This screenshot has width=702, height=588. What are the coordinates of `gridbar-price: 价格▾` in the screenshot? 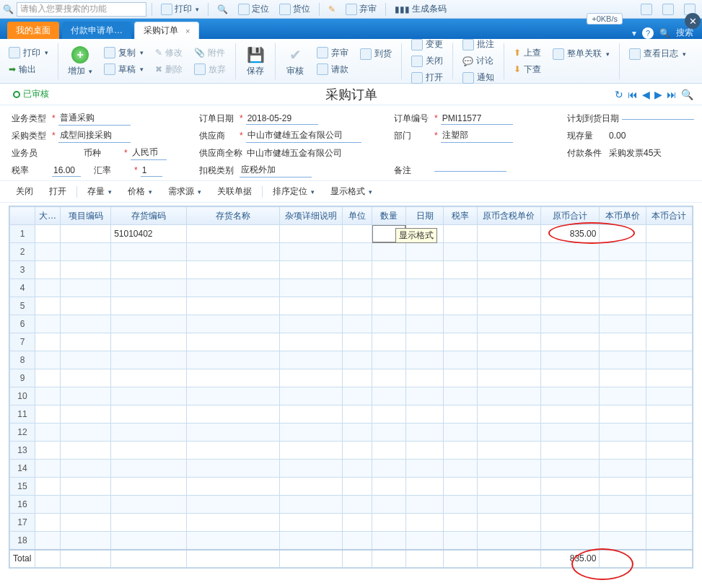 It's located at (140, 192).